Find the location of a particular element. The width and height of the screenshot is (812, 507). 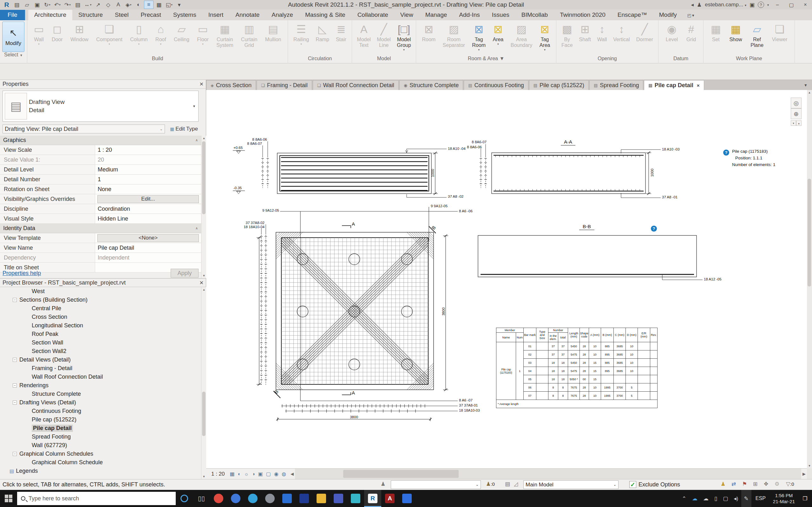

redo-dropdown-icon: ▾ is located at coordinates (70, 5).